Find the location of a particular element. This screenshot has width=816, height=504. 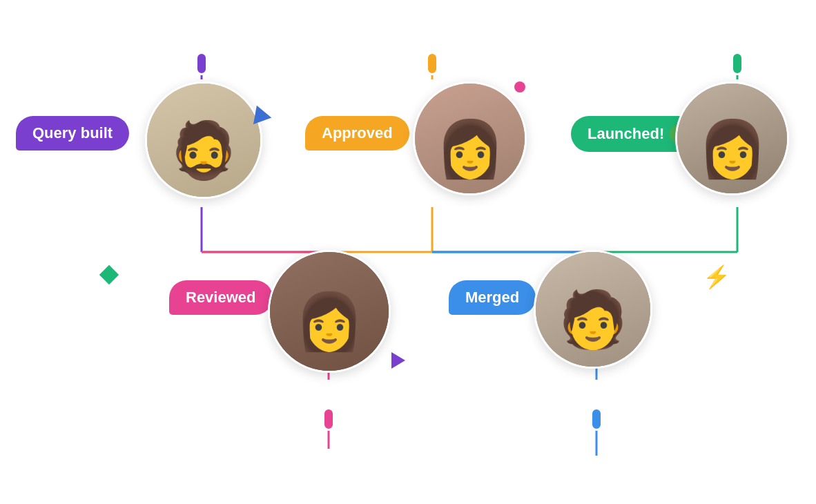

avatar-placeholder-2: 👩 is located at coordinates (469, 138).